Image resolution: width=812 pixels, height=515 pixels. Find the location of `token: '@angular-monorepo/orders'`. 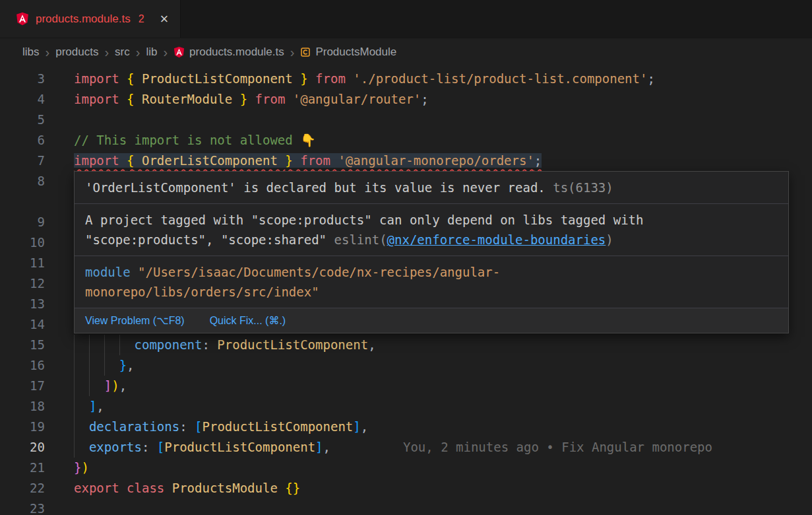

token: '@angular-monorepo/orders' is located at coordinates (435, 160).